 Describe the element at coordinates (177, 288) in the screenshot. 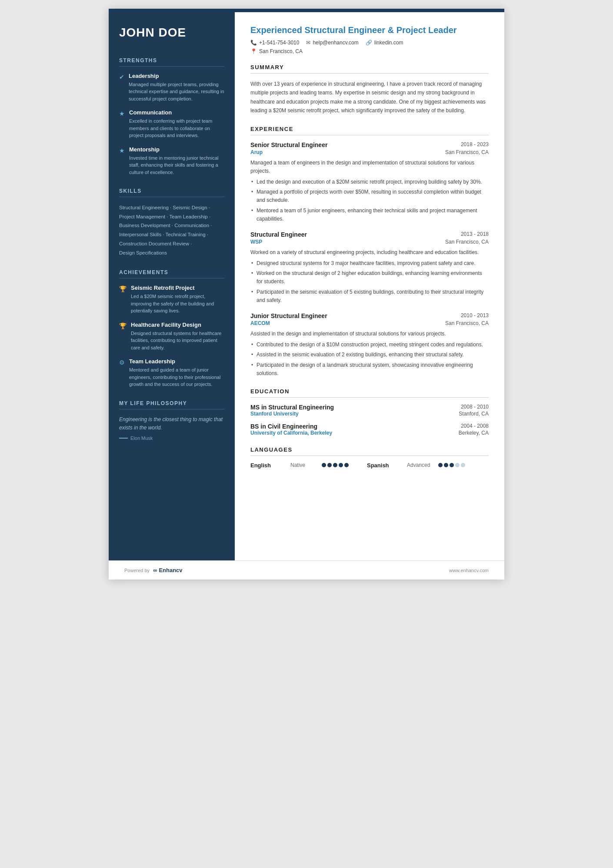

I see `achievement-seismic-title: Seismic Retrofit Project` at that location.